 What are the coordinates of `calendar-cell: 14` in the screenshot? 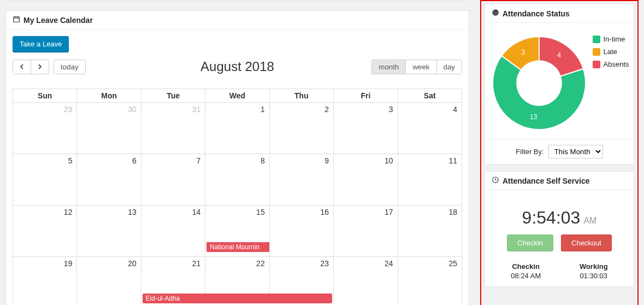 It's located at (173, 231).